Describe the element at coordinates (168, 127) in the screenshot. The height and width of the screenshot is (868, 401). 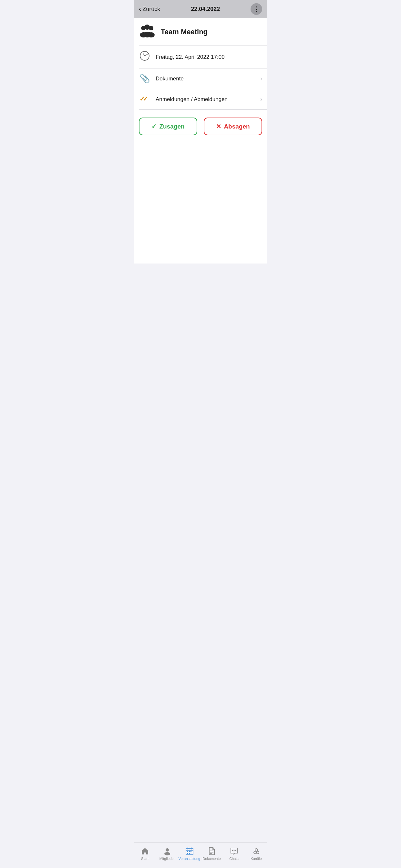
I see `zusagen-button: ✓ Zusagen` at that location.